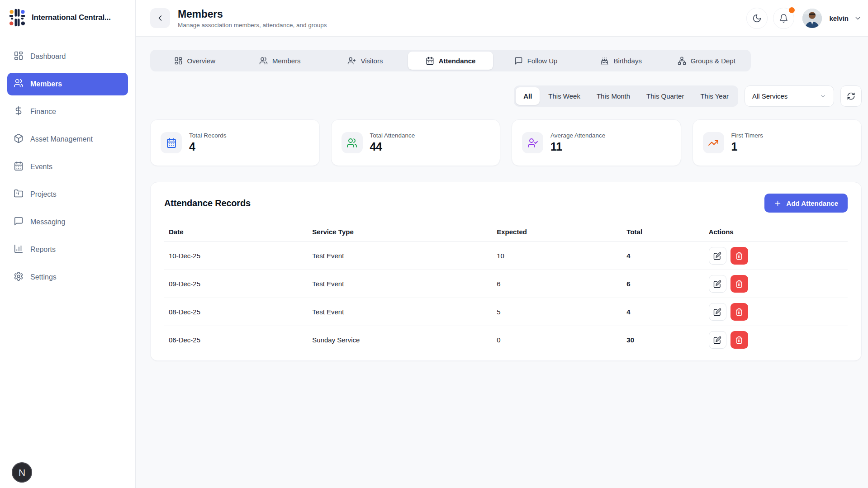  I want to click on column-header-service-type: Service Type, so click(400, 232).